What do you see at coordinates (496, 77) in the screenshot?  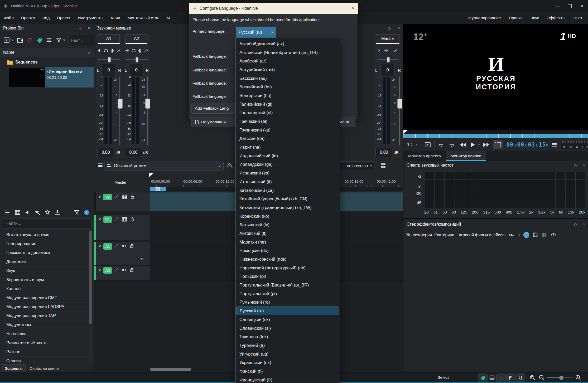 I see `video-viewport: 12+ 1 HD И РУССКАЯ ИСТОРИЯ` at bounding box center [496, 77].